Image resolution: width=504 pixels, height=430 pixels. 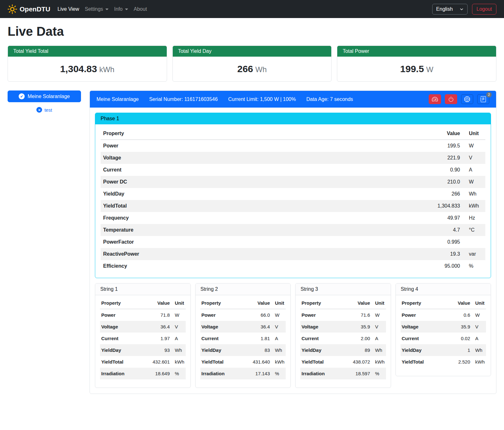 I want to click on table-row: YieldTotal 432.601 kWh, so click(x=143, y=362).